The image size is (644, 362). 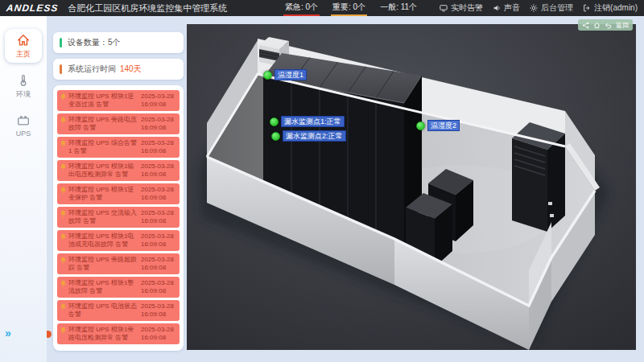 I want to click on alert-title: 环境监控 UPS 模块1电池或充电器故障 告警, so click(x=104, y=241).